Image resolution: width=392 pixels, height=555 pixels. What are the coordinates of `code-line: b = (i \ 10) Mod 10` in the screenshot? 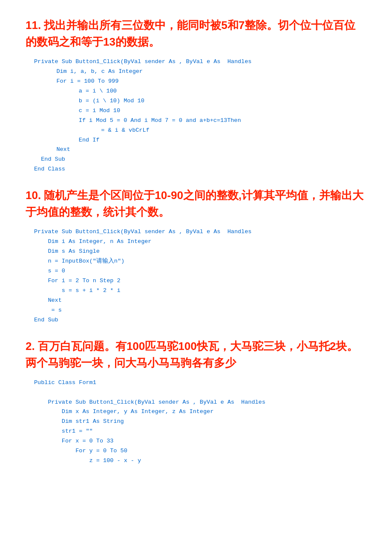 It's located at (209, 101).